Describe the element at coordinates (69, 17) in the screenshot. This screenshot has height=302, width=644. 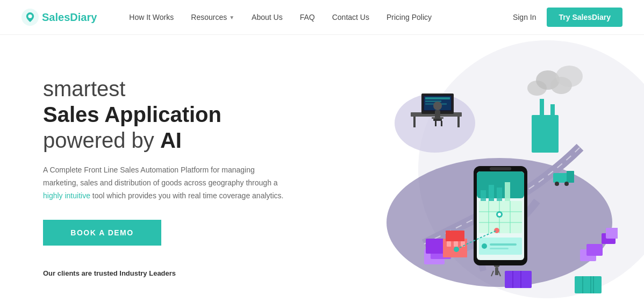
I see `logo-text: SalesDiary` at that location.